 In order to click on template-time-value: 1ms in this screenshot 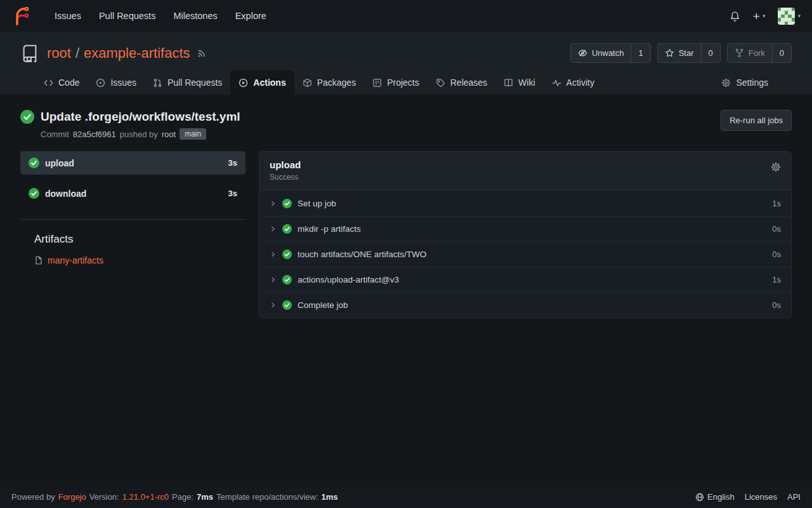, I will do `click(330, 497)`.